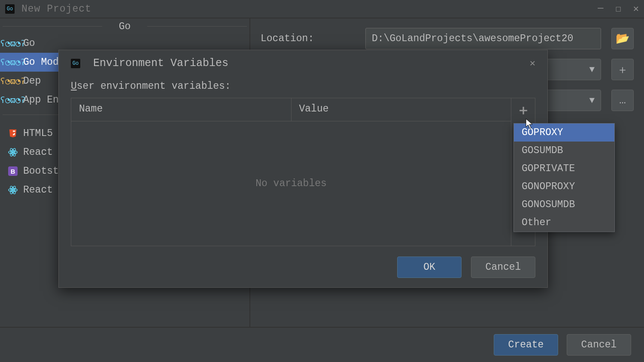  Describe the element at coordinates (564, 187) in the screenshot. I see `dropdown-item-gonoproxy: GONOPROXY` at that location.